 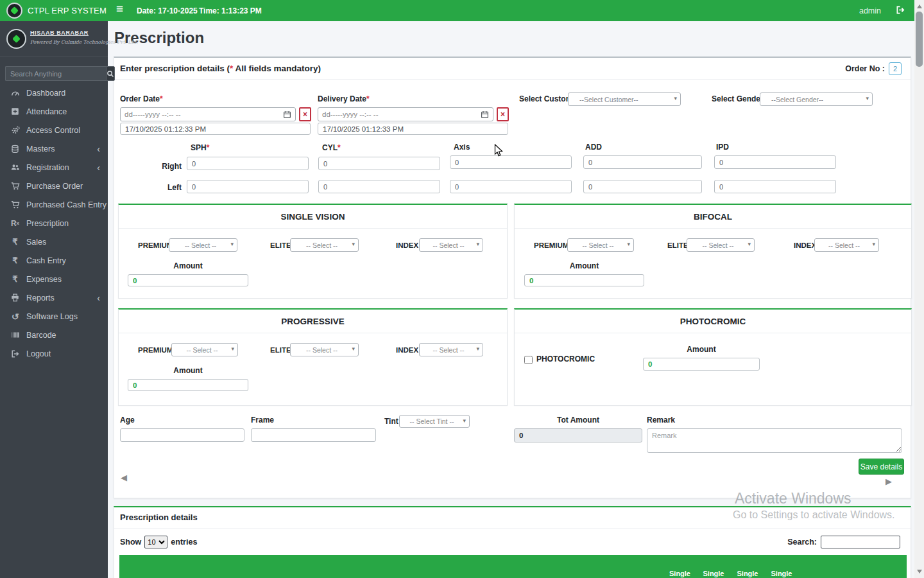 What do you see at coordinates (208, 114) in the screenshot?
I see `order-date-input: dd-----yyyy --:-- --` at bounding box center [208, 114].